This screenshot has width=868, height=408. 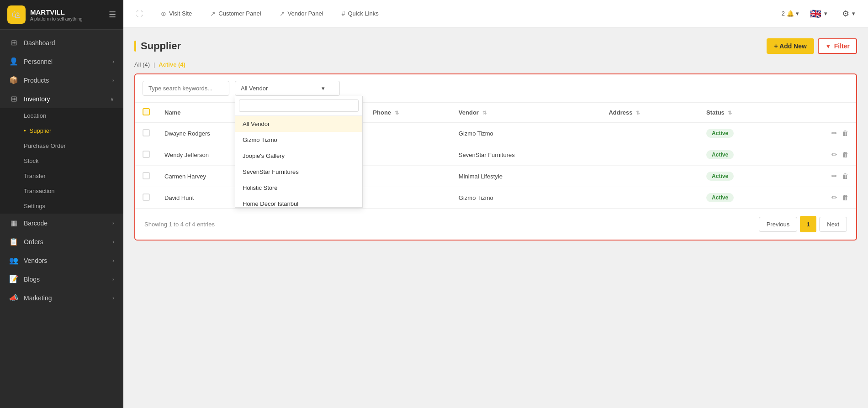 What do you see at coordinates (236, 14) in the screenshot?
I see `customer-panel-button: ↗ Customer Panel` at bounding box center [236, 14].